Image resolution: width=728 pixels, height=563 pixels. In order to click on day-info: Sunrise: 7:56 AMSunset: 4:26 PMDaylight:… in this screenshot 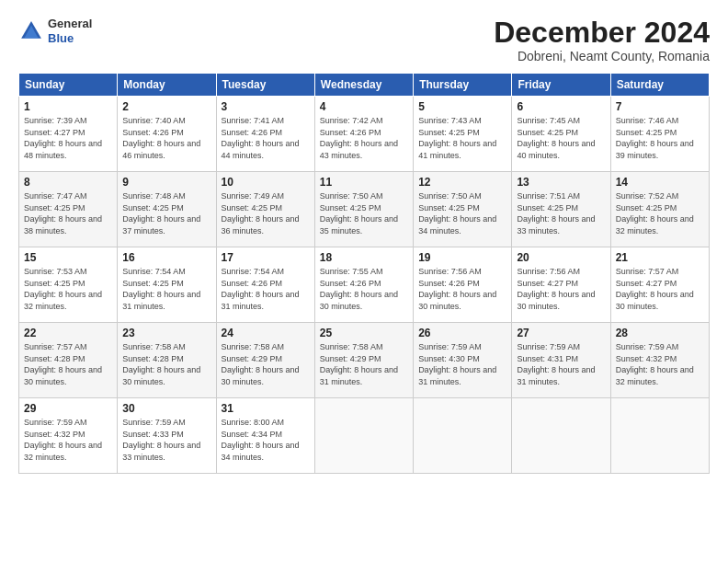, I will do `click(458, 289)`.